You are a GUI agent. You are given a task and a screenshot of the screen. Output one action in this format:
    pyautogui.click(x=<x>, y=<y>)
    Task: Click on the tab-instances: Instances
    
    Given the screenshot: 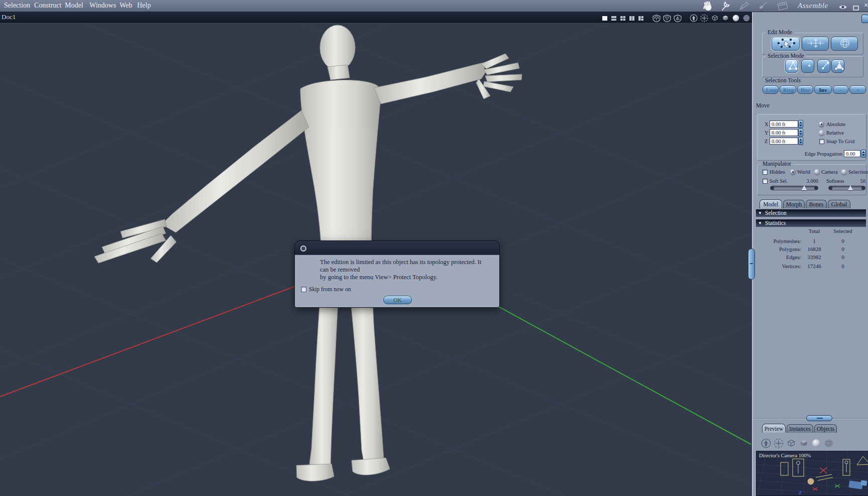 What is the action you would take?
    pyautogui.click(x=800, y=429)
    